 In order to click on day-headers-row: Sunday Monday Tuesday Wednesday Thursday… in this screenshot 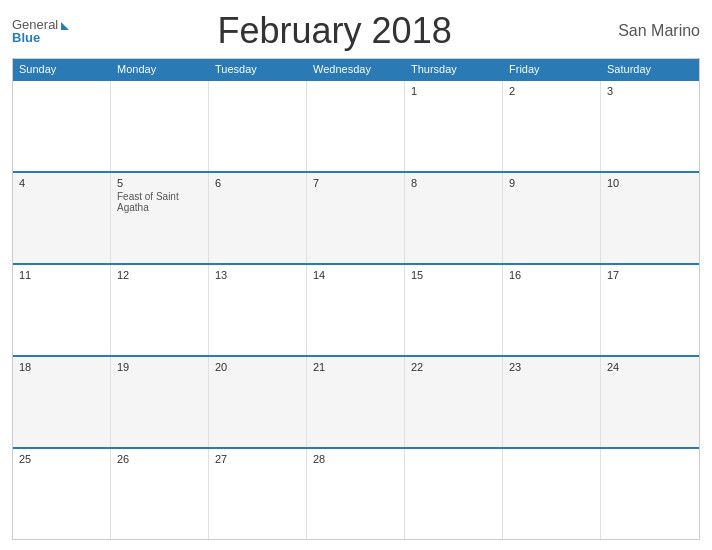, I will do `click(356, 69)`.